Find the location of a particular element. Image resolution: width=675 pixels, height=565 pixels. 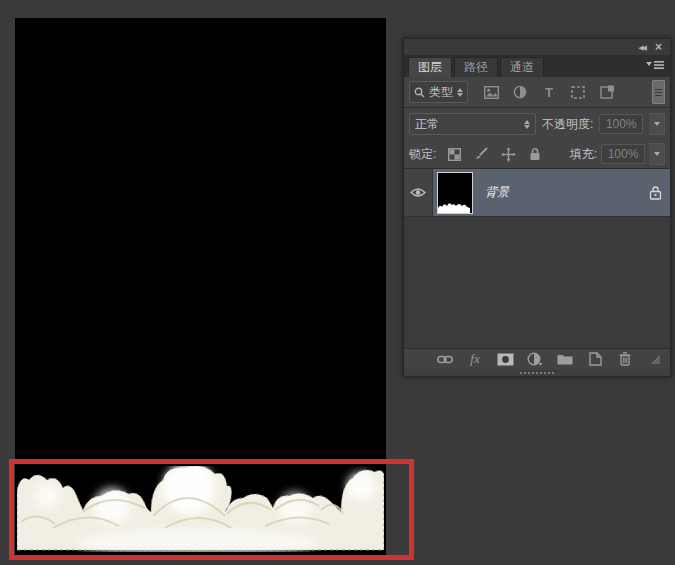

lock-transparency-icon is located at coordinates (454, 154).